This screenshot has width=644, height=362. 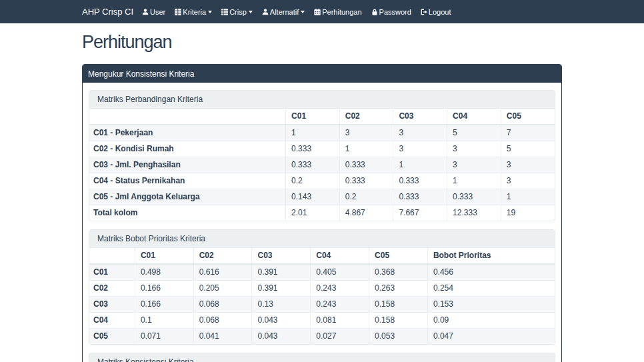 What do you see at coordinates (322, 256) in the screenshot?
I see `table-header-row: C01C02C03C04C05Bobot Prioritas` at bounding box center [322, 256].